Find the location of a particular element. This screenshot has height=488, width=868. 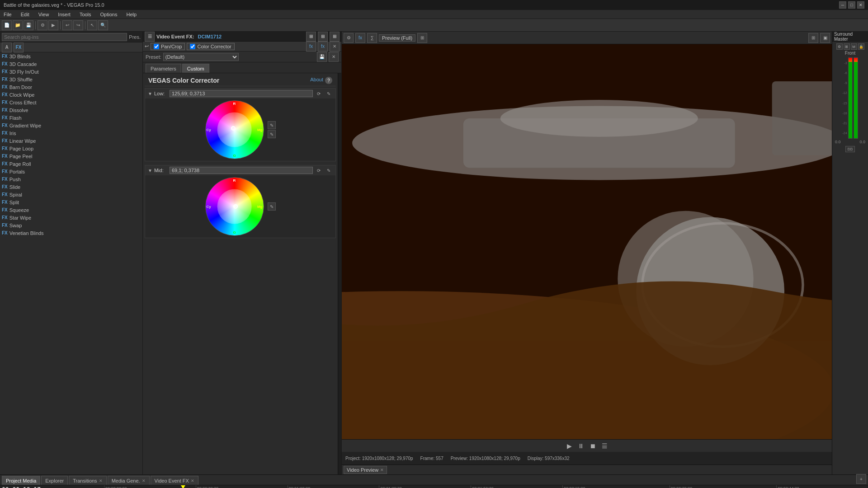

plugin-page-loop: FX Page Loop is located at coordinates (71, 148).